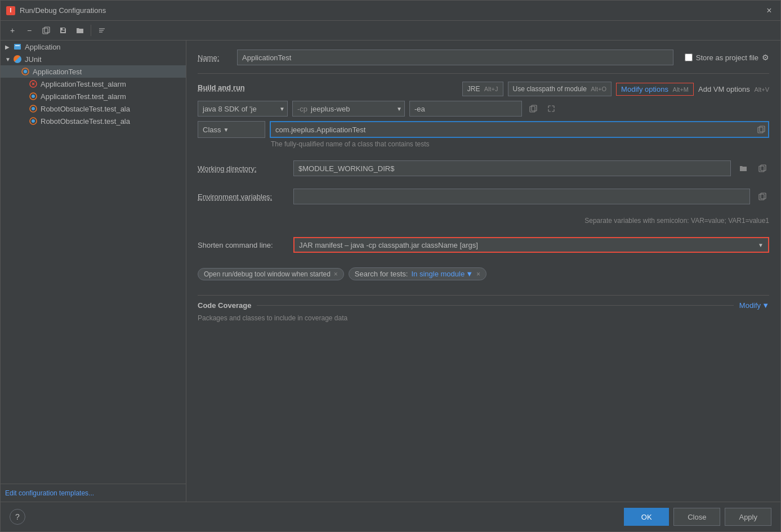 This screenshot has width=781, height=532. I want to click on working-dir-folder-icon, so click(743, 168).